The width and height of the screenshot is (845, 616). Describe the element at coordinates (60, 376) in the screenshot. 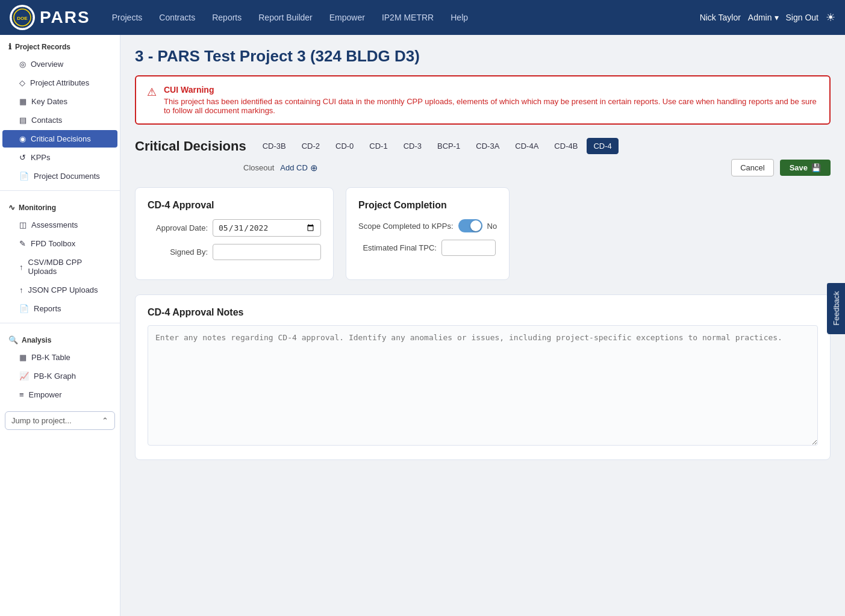

I see `sidebar-item-pbk-graph: 📈 PB-K Graph` at that location.